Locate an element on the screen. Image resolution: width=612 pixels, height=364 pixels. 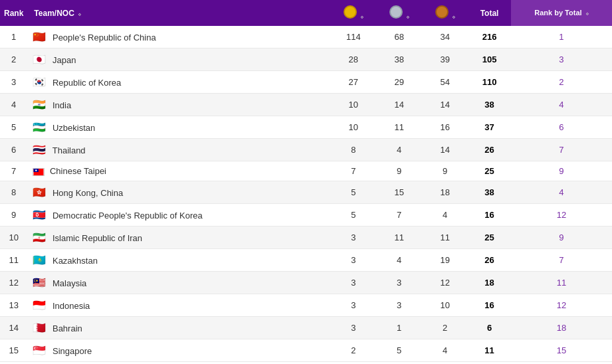
flag-icon: 🇰🇿 is located at coordinates (39, 260).